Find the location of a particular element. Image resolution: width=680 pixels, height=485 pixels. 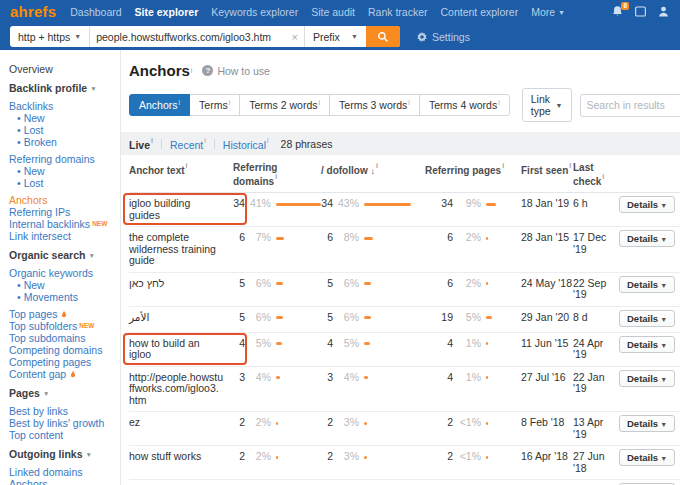

top-navigation-bar: ahrefs DashboardSite explorerKeywords ex… is located at coordinates (340, 25).